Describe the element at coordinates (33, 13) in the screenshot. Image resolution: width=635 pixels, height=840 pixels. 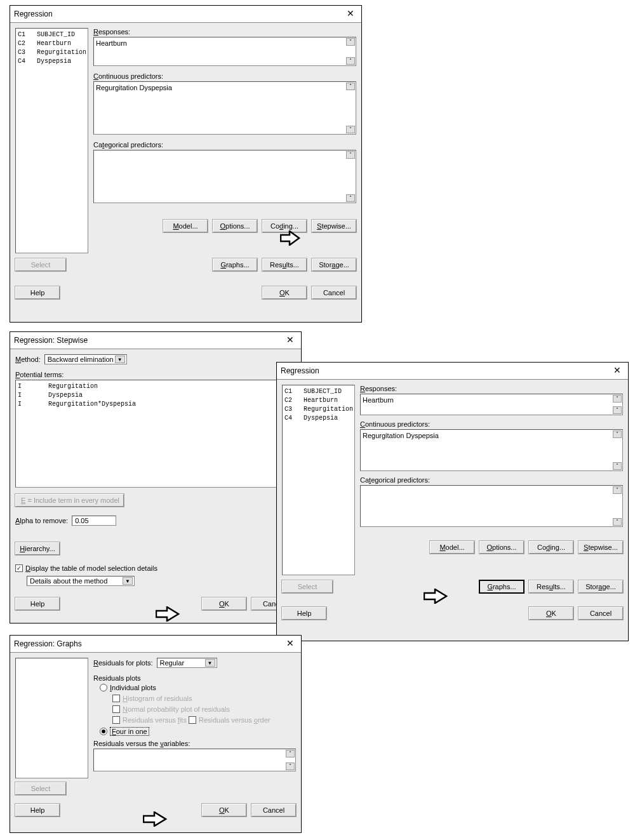
I see `dialog-title: Regression` at that location.